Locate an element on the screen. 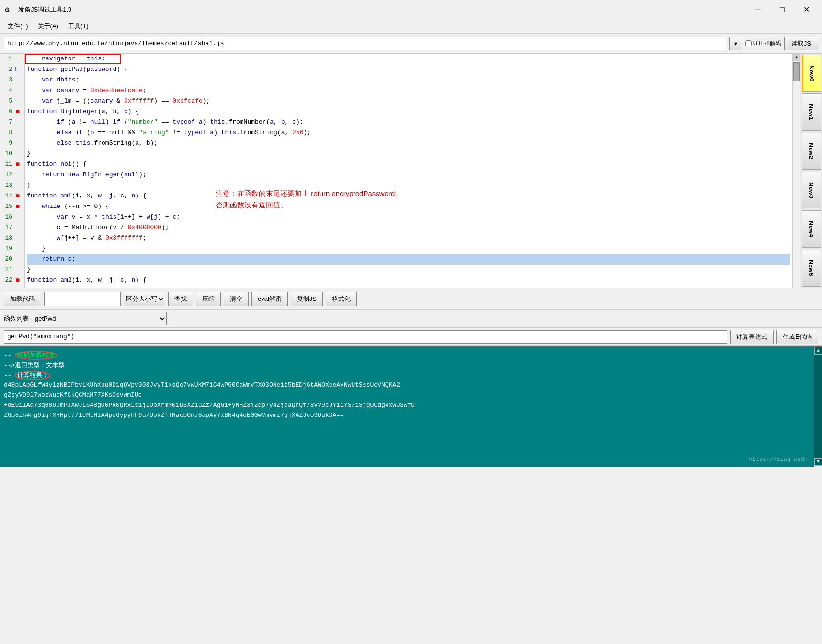 The image size is (822, 644). gutter-line-21: 21 is located at coordinates (12, 270).